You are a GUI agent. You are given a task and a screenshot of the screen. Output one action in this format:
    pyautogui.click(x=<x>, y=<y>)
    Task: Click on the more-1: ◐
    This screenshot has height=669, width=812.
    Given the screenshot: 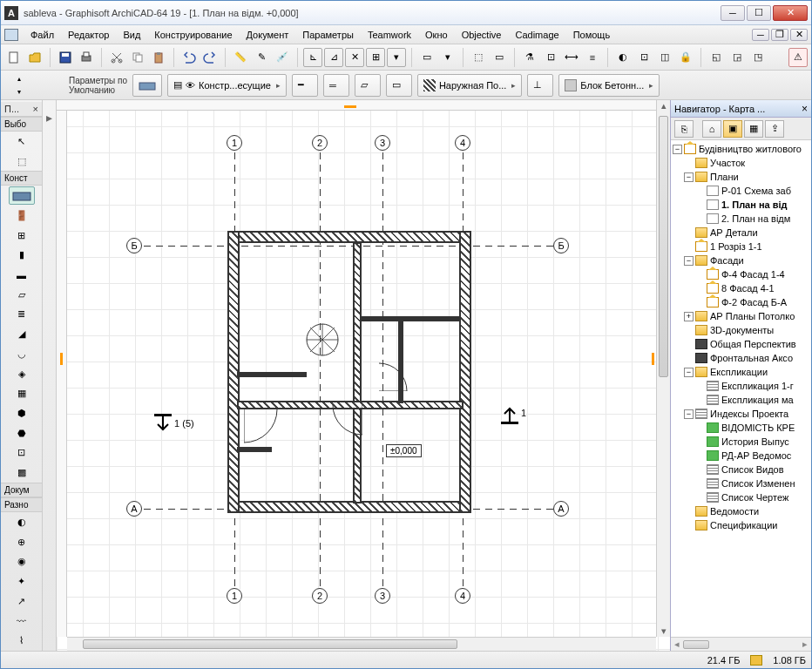 What is the action you would take?
    pyautogui.click(x=22, y=523)
    